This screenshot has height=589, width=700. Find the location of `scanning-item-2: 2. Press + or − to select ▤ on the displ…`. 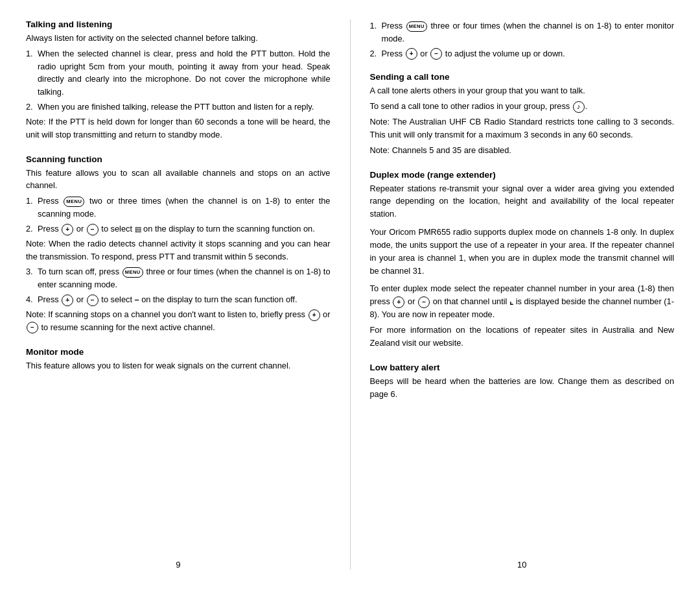

scanning-item-2: 2. Press + or − to select ▤ on the displ… is located at coordinates (178, 229).